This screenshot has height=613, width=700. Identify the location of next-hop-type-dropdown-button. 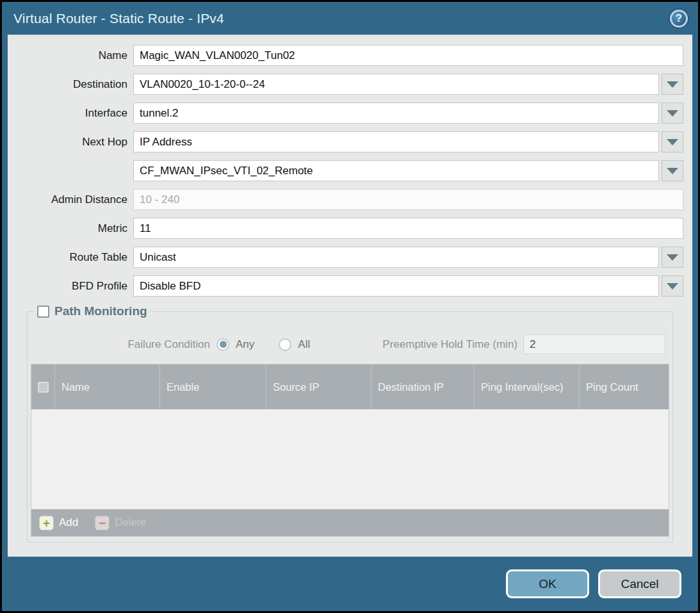
(672, 142).